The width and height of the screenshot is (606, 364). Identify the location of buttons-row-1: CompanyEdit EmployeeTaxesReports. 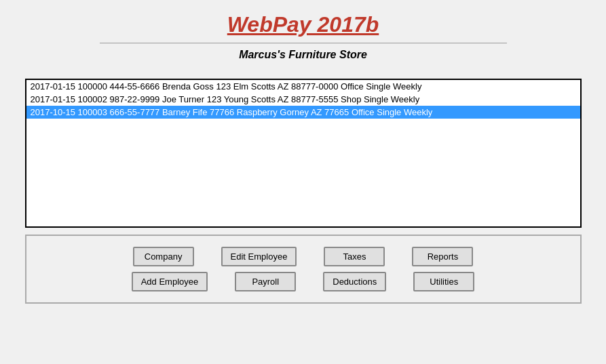
(303, 256).